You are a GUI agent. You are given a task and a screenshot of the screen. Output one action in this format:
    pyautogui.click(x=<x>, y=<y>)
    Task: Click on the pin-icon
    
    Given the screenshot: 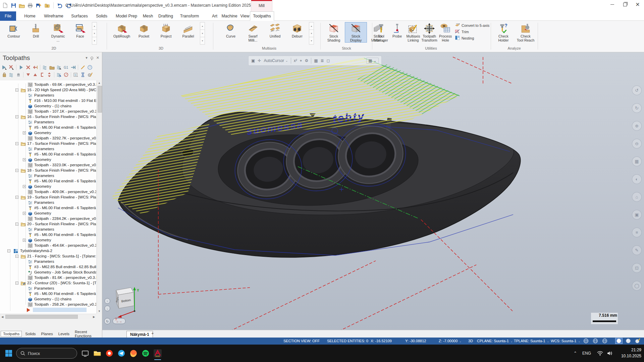 What is the action you would take?
    pyautogui.click(x=92, y=58)
    